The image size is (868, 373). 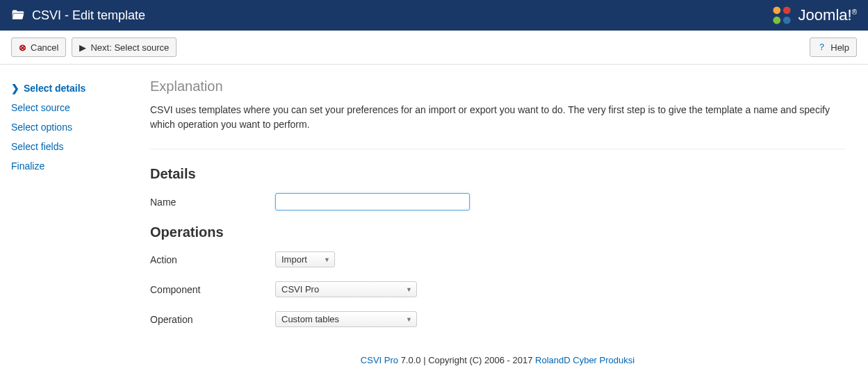 I want to click on component-select: CSVI Pro ▼, so click(x=346, y=289).